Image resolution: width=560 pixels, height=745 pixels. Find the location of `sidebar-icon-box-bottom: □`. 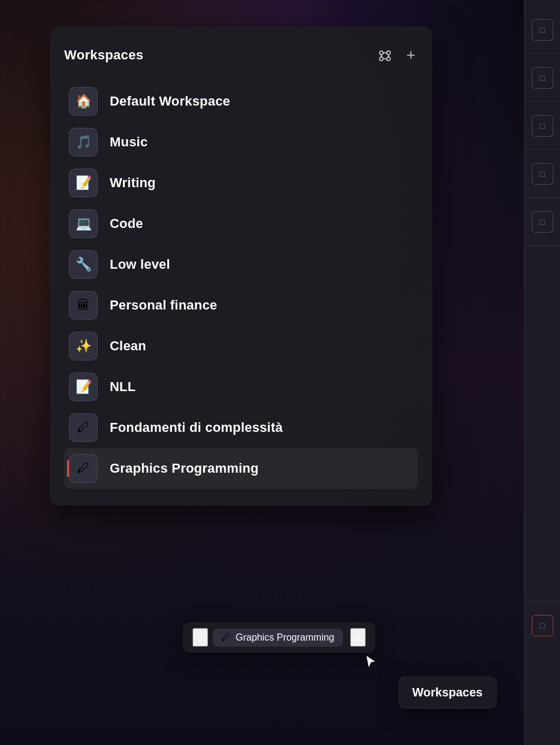

sidebar-icon-box-bottom: □ is located at coordinates (543, 626).